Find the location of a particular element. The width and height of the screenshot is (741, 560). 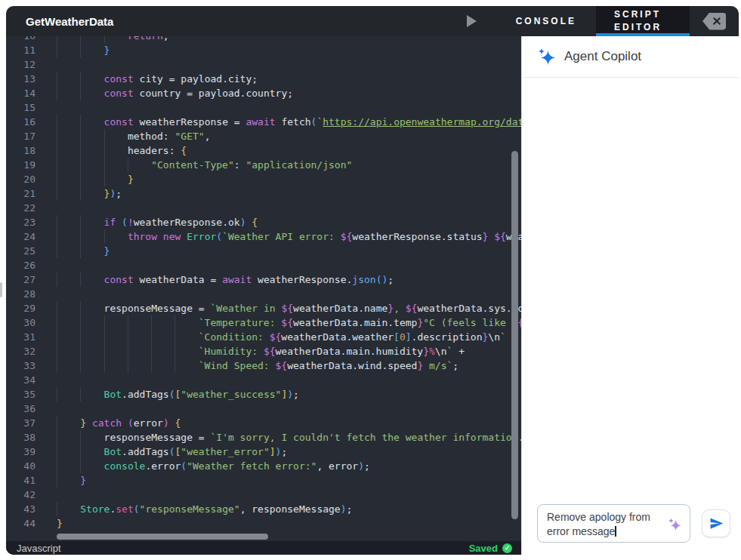

line-number: 25 is located at coordinates (21, 251).